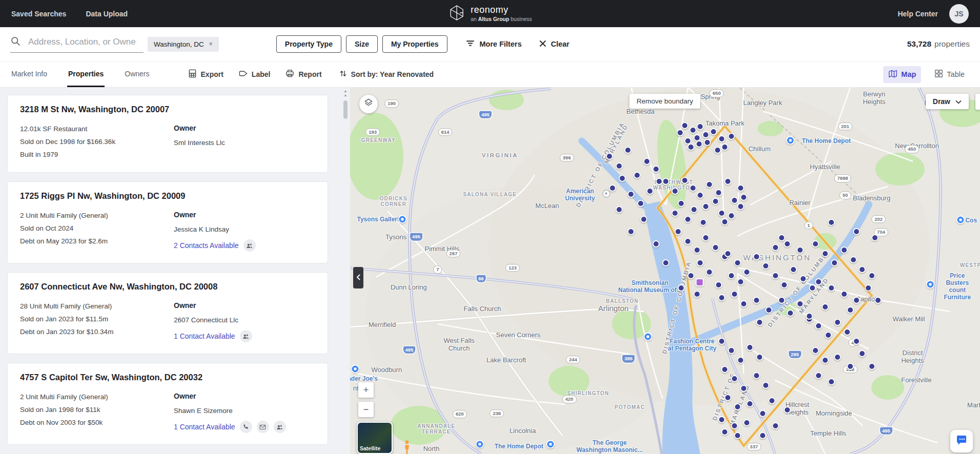 The image size is (980, 454). What do you see at coordinates (250, 245) in the screenshot?
I see `contact-card-button` at bounding box center [250, 245].